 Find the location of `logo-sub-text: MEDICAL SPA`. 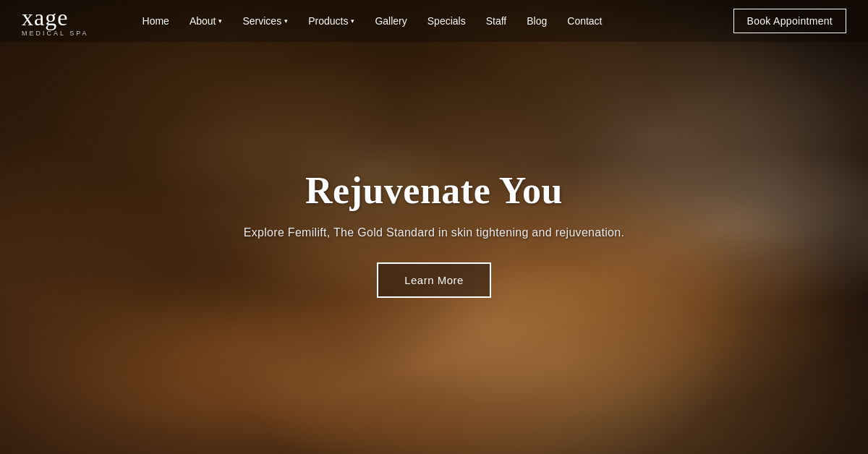

logo-sub-text: MEDICAL SPA is located at coordinates (55, 33).